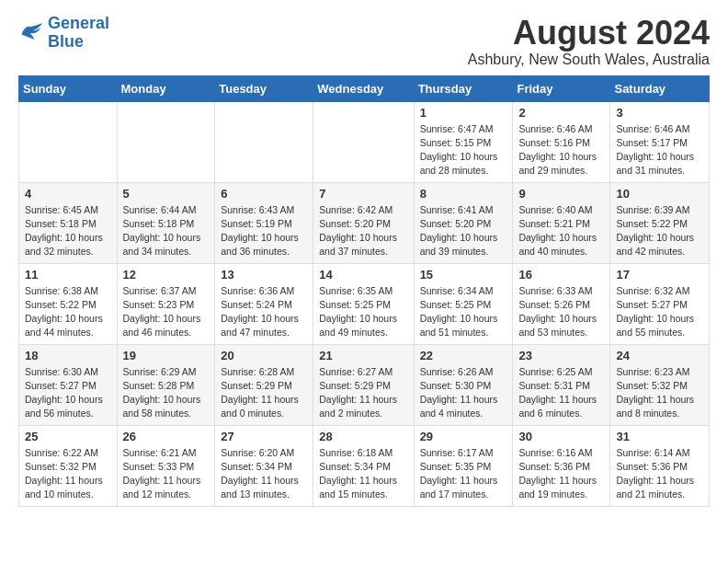 Image resolution: width=728 pixels, height=563 pixels. What do you see at coordinates (660, 465) in the screenshot?
I see `calendar-cell: 31Sunrise: 6:14 AMSunset: 5:36 PMDayligh…` at bounding box center [660, 465].